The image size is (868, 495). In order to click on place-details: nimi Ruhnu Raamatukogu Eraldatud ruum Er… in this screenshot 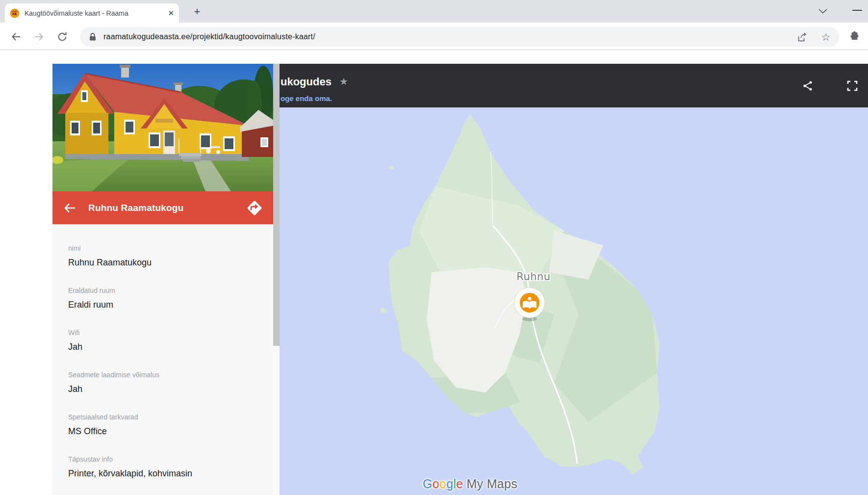, I will do `click(163, 360)`.